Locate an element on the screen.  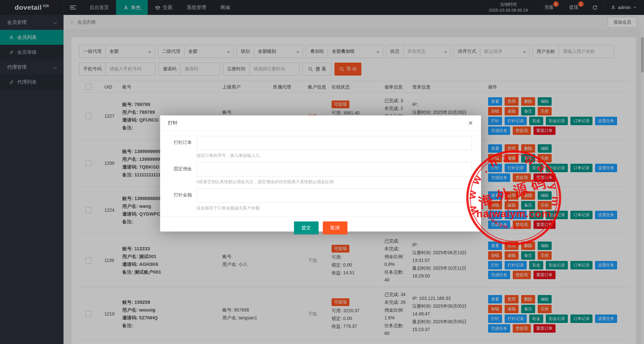
modal-footer: 提交 取消 is located at coordinates (321, 225).